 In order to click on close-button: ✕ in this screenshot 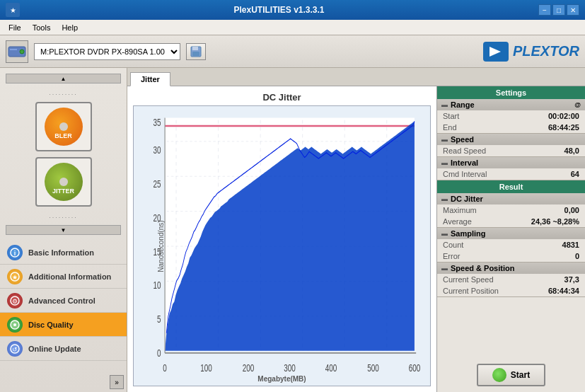, I will do `click(573, 10)`.